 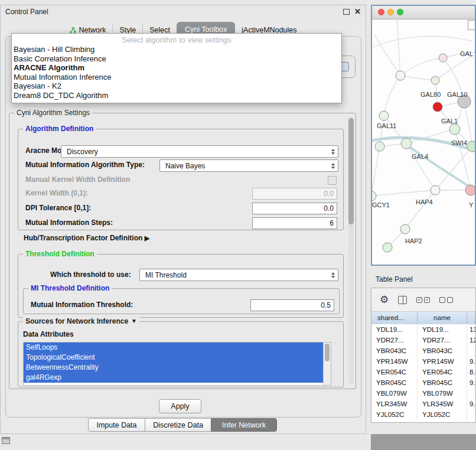 I want to click on column-header-name: name, so click(x=442, y=318).